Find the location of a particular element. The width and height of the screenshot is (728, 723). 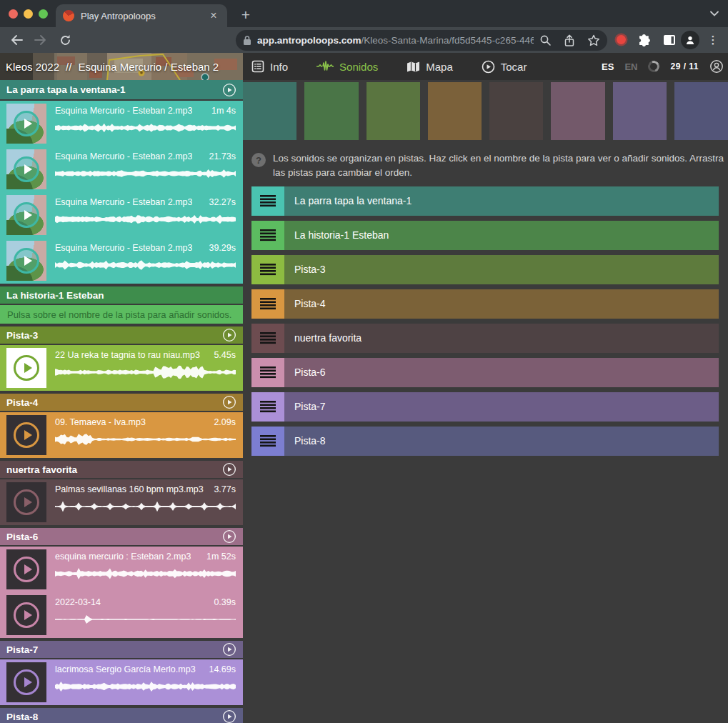

track-row: Pista-3 is located at coordinates (485, 270).